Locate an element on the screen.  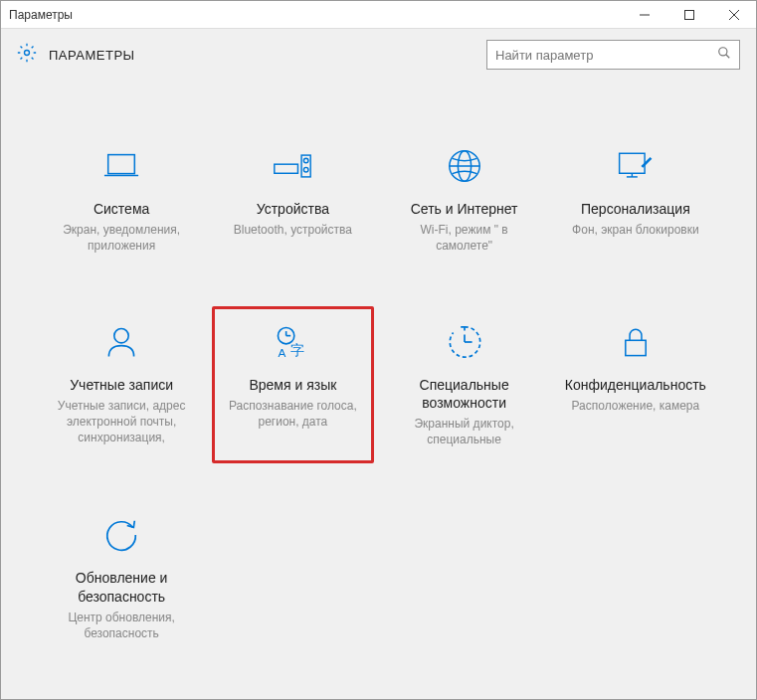
tile-title: Сеть и Интернет is located at coordinates (465, 209).